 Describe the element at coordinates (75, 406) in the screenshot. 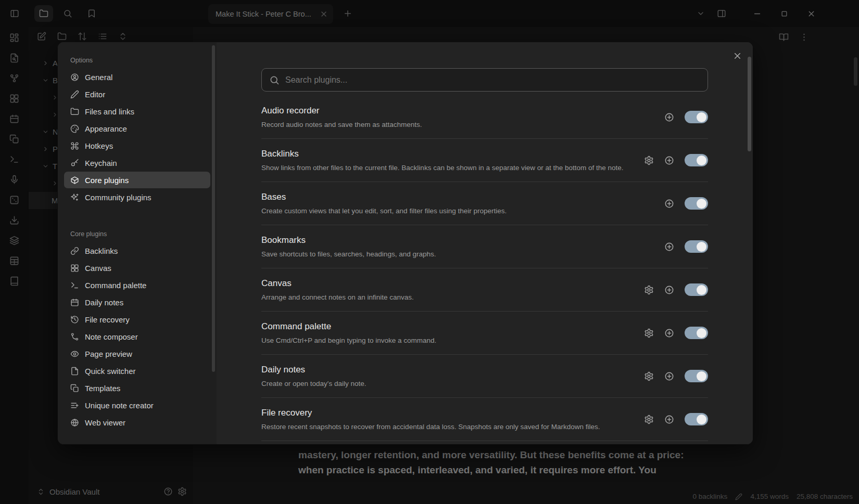

I see `list-plus-icon` at that location.